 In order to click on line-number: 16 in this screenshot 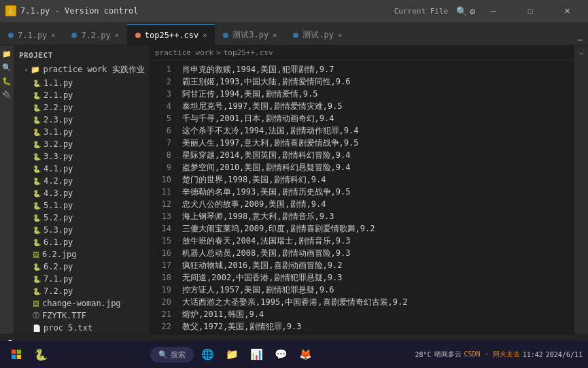, I will do `click(160, 253)`.